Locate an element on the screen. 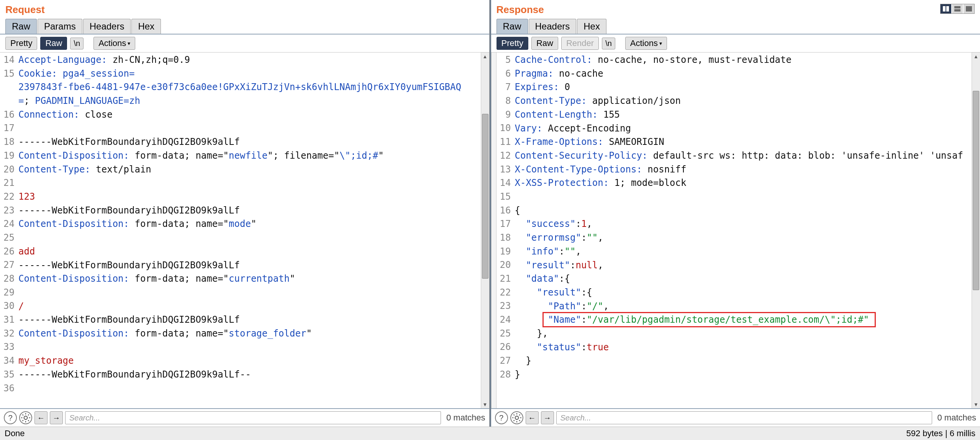 The height and width of the screenshot is (440, 980). response-line-gutter: 5678910111213141516171819202122232425262… is located at coordinates (505, 230).